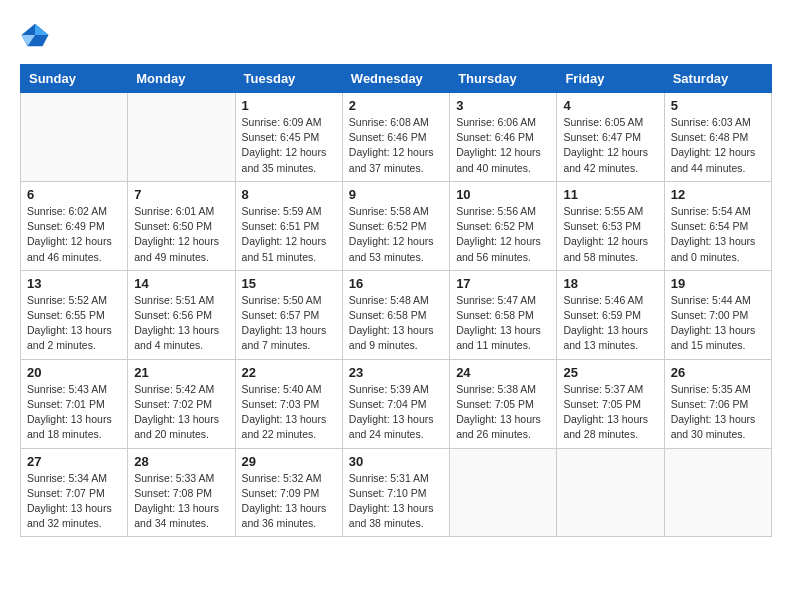 This screenshot has height=612, width=792. I want to click on day-info: Sunrise: 5:32 AMSunset: 7:09 PMDaylight:…, so click(289, 502).